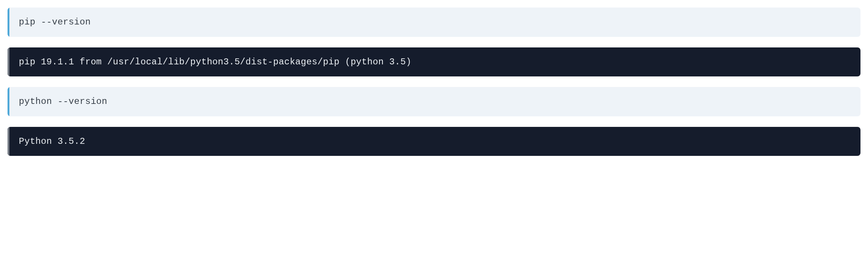  Describe the element at coordinates (63, 102) in the screenshot. I see `command-text: python --version` at that location.